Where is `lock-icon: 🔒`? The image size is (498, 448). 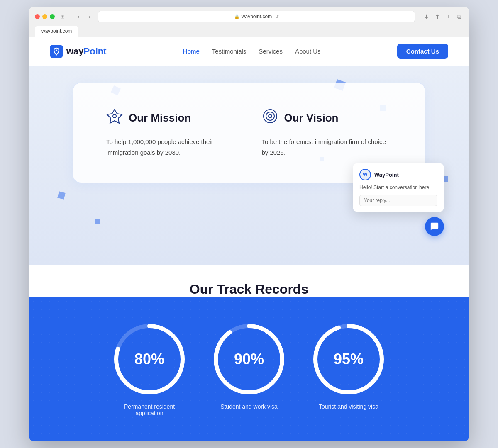
lock-icon: 🔒 is located at coordinates (237, 17).